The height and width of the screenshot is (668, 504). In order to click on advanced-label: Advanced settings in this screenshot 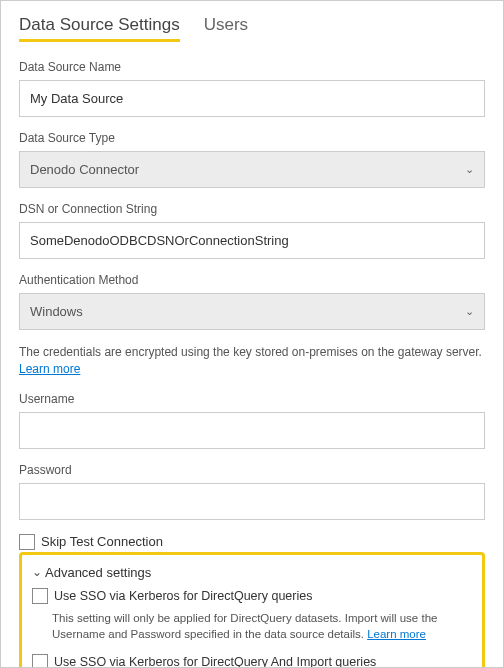, I will do `click(98, 572)`.